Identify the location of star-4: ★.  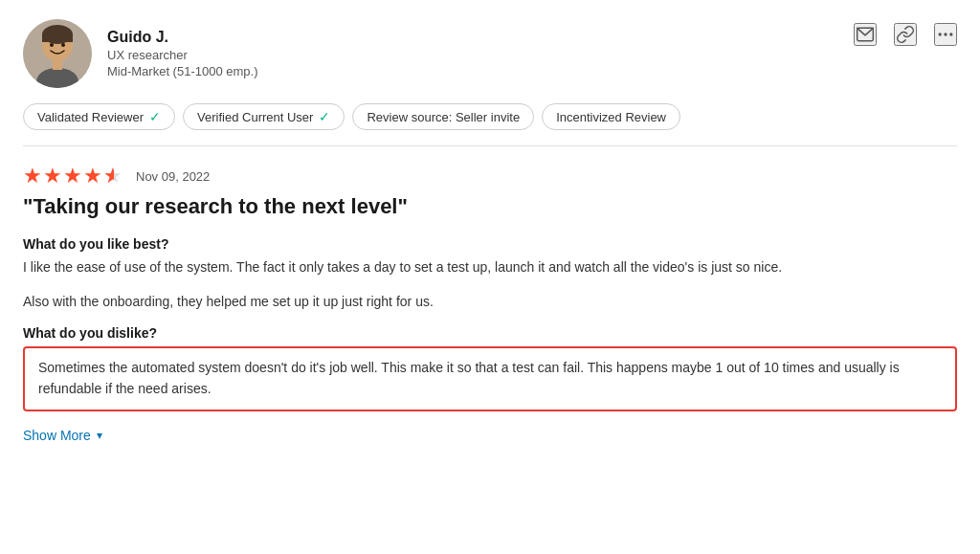
(93, 176).